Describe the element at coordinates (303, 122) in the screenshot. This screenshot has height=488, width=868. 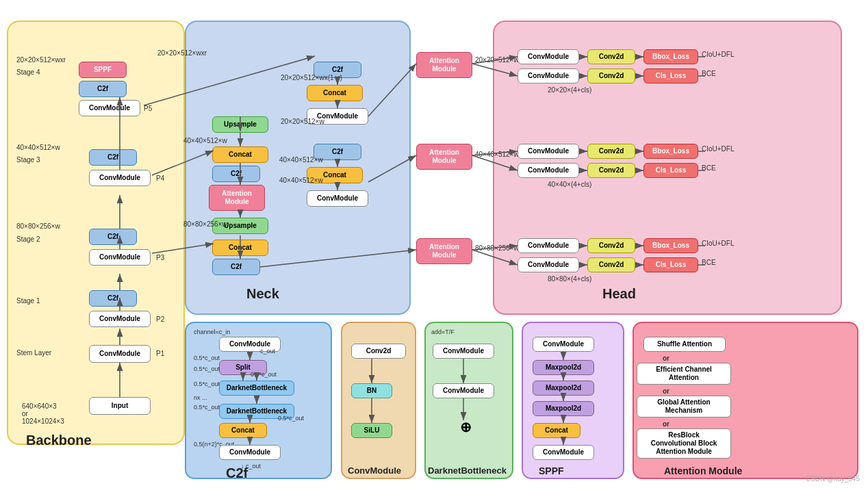
I see `label-neck-r1-mid: 20×20×512×w` at that location.